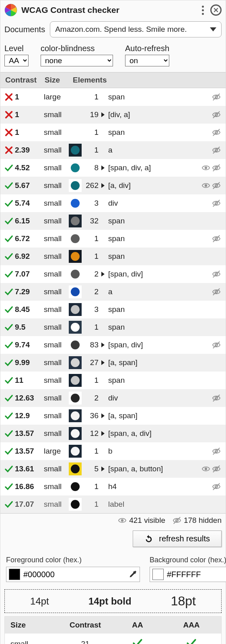  What do you see at coordinates (113, 132) in the screenshot?
I see `table-row: 1 small 1 span` at bounding box center [113, 132].